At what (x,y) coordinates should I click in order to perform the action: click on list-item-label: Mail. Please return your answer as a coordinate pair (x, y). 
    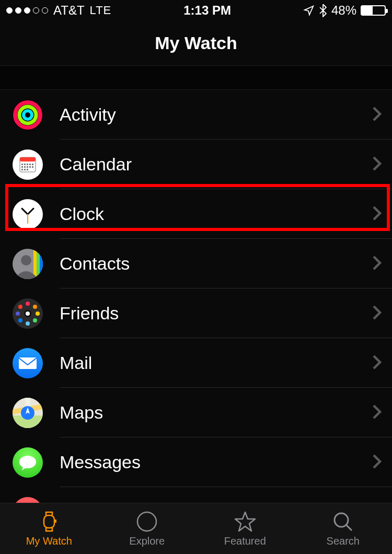
    Looking at the image, I should click on (207, 363).